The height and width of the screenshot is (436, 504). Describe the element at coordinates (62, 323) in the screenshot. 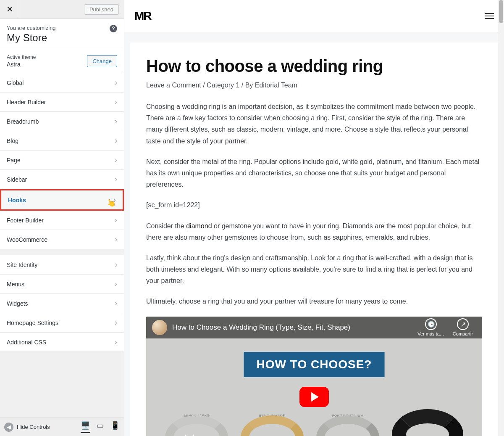

I see `sidebar-item-homepage-settings: Homepage Settings ›` at that location.